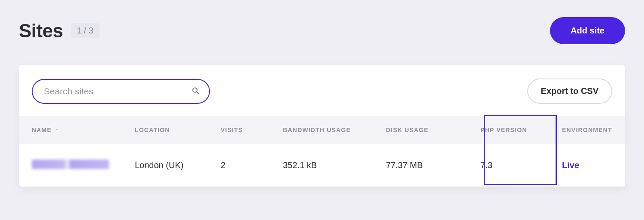 This screenshot has height=220, width=644. I want to click on cell-env: Live, so click(582, 166).